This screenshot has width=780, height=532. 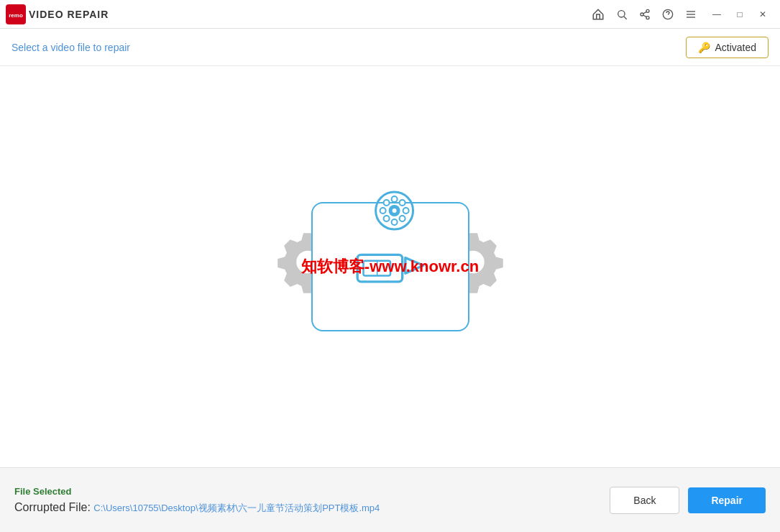 What do you see at coordinates (598, 14) in the screenshot?
I see `home-icon` at bounding box center [598, 14].